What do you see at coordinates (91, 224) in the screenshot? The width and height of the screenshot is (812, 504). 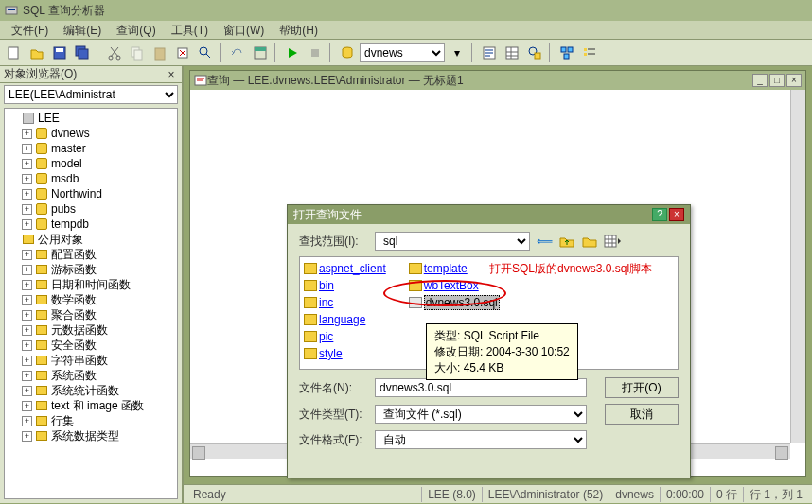 I see `tree-db: +tempdb` at bounding box center [91, 224].